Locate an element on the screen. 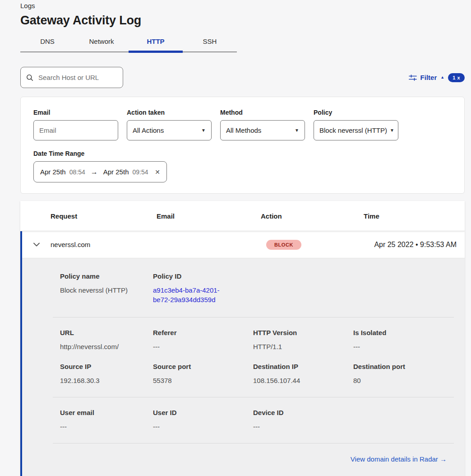 The width and height of the screenshot is (471, 476). network-info-section: Source IP 192.168.30.3 Source port 55378… is located at coordinates (244, 374).